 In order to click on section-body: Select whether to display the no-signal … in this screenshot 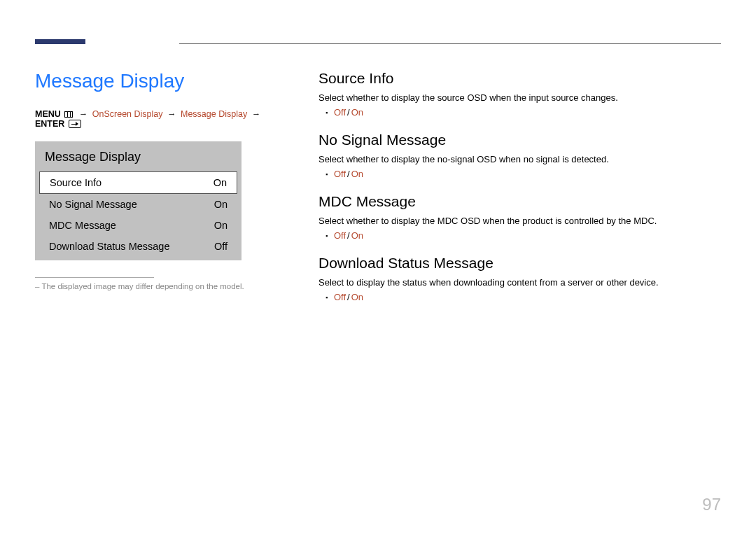, I will do `click(519, 160)`.